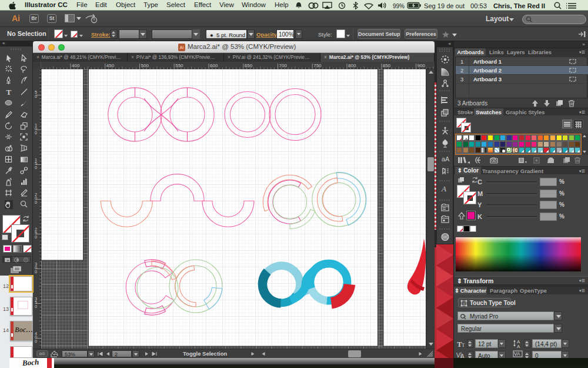 The width and height of the screenshot is (588, 368). I want to click on svg-text: VA, so click(517, 354).